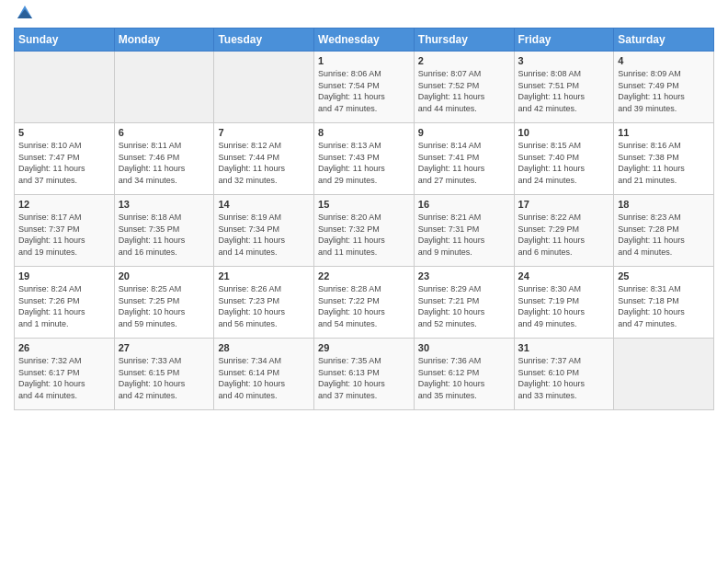 Image resolution: width=728 pixels, height=563 pixels. What do you see at coordinates (265, 159) in the screenshot?
I see `day-cell: 7Sunrise: 8:12 AMSunset: 7:44 PMDaylight…` at bounding box center [265, 159].